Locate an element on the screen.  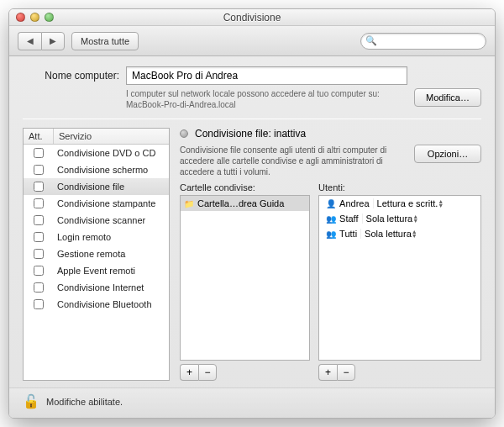
options-button: Opzioni… is located at coordinates (448, 154).